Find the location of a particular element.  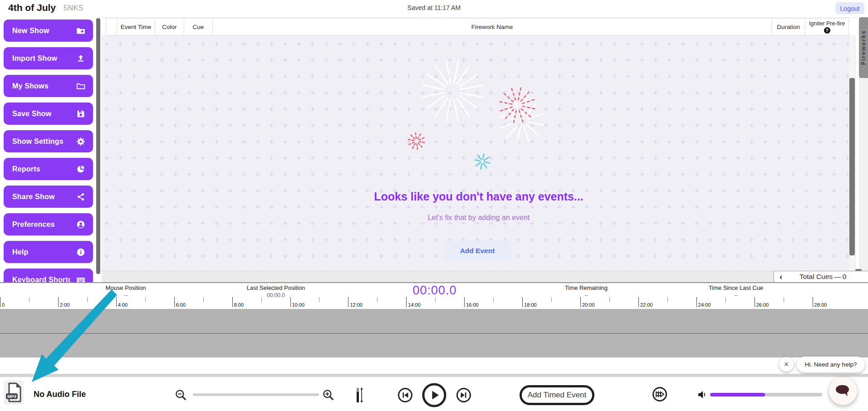

track-height-adjust-icon is located at coordinates (360, 395).